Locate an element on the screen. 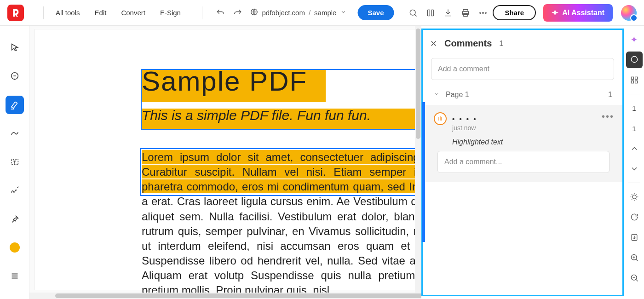  search-icon is located at coordinates (413, 13).